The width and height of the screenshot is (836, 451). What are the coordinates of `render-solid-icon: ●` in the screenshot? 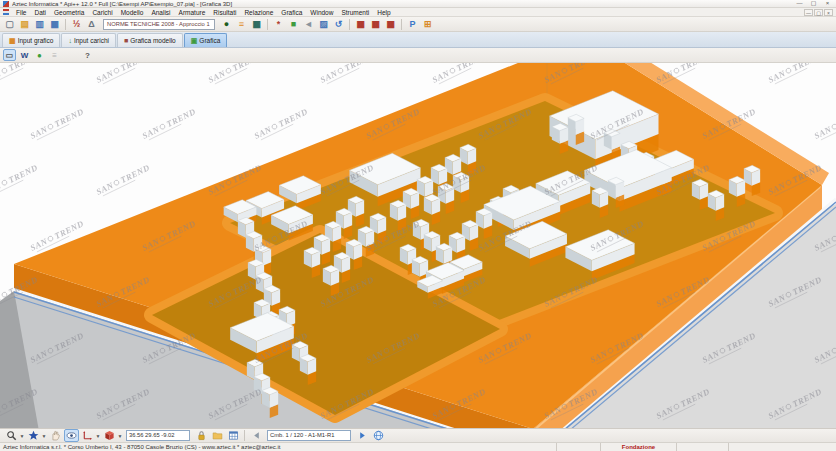 It's located at (40, 55).